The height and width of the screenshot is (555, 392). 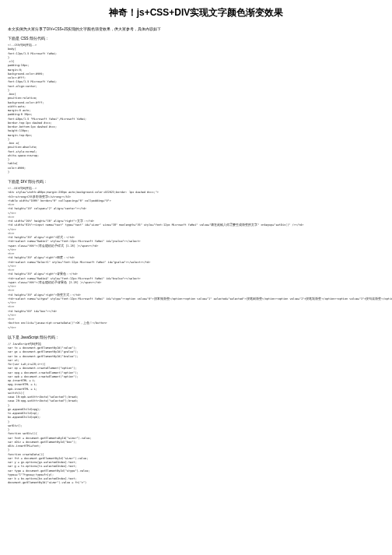 What do you see at coordinates (196, 181) in the screenshot?
I see `div-section-header: 下面是 DIV 部分代码：` at bounding box center [196, 181].